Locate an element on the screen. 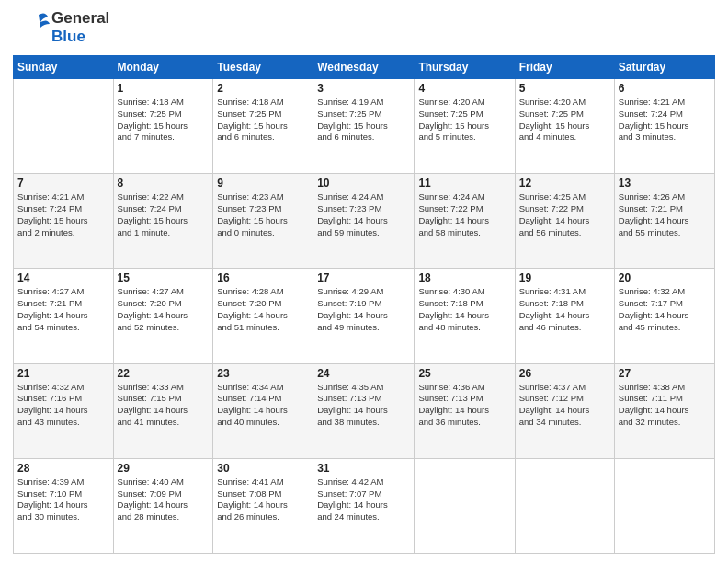 The height and width of the screenshot is (563, 728). day-number: 30 is located at coordinates (263, 468).